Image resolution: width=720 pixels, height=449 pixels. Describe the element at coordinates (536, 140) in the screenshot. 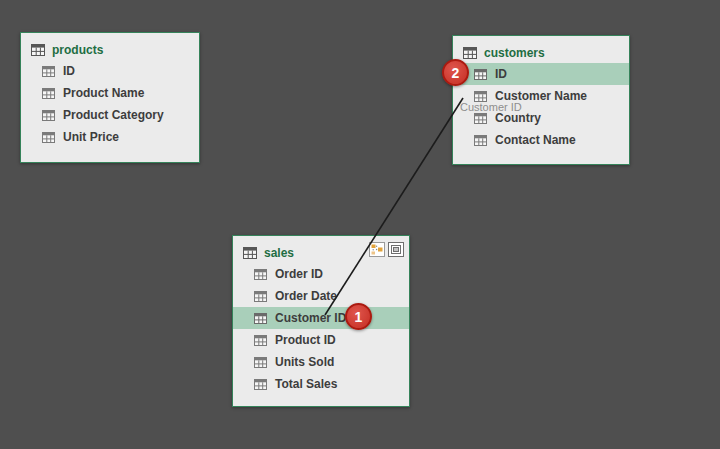

I see `field-label: Contact Name` at that location.